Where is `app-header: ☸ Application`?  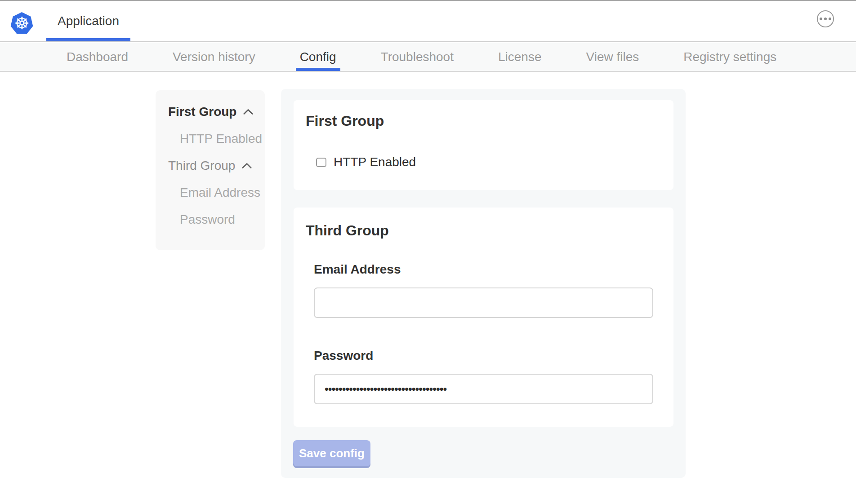 app-header: ☸ Application is located at coordinates (428, 22).